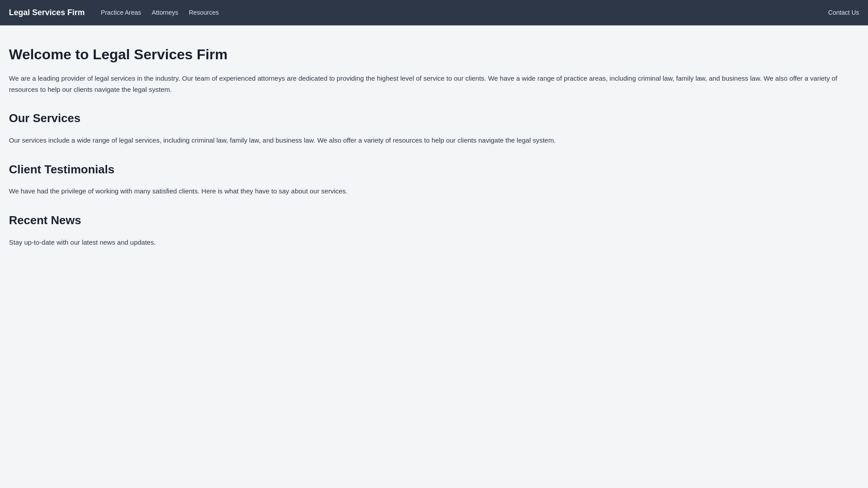 The image size is (868, 488). What do you see at coordinates (434, 127) in the screenshot?
I see `services-section: Our Services Our services include a wide…` at bounding box center [434, 127].